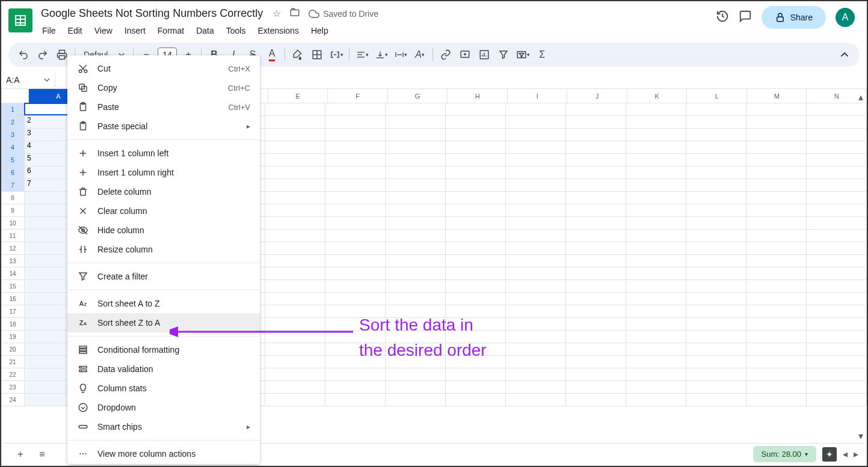 The height and width of the screenshot is (467, 868). I want to click on row-header-18: 18, so click(13, 325).